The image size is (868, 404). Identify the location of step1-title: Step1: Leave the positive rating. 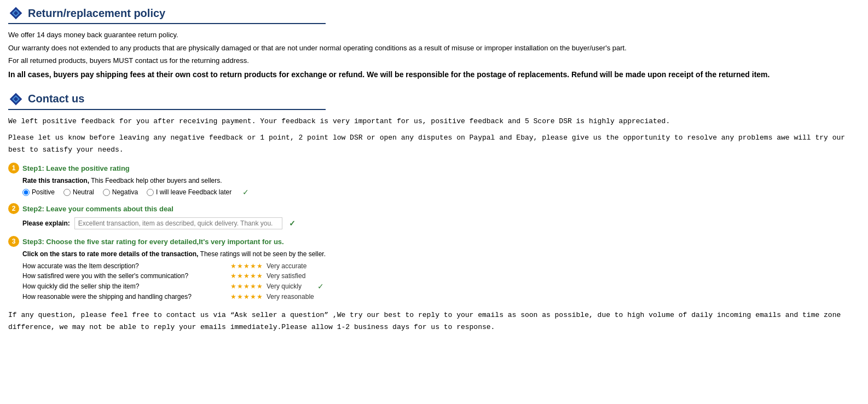
(76, 169).